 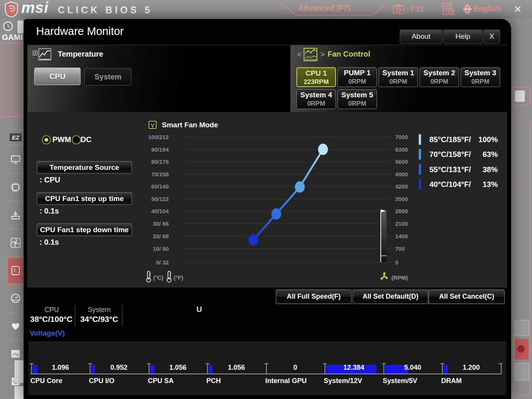 I want to click on sidebar-item-gauge, so click(x=16, y=298).